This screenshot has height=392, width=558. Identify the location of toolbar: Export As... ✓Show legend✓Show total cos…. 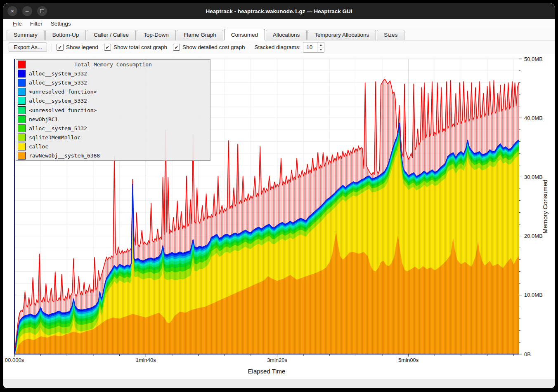
(279, 47).